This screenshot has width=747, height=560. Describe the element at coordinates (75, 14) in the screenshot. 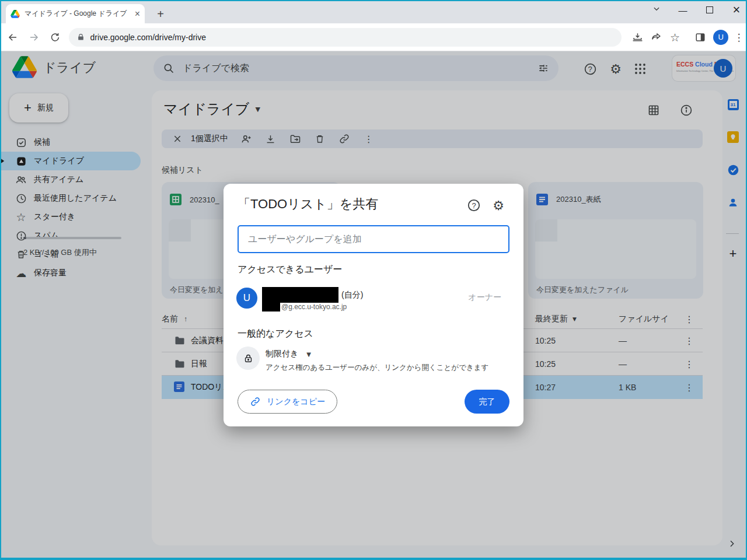

I see `browser-tab: マイドライブ - Google ドライブ ×` at that location.